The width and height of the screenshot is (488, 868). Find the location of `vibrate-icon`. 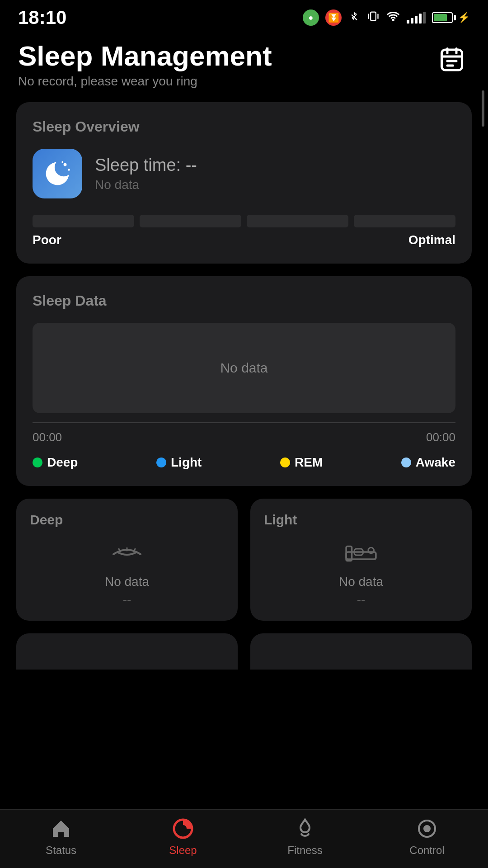

vibrate-icon is located at coordinates (373, 18).